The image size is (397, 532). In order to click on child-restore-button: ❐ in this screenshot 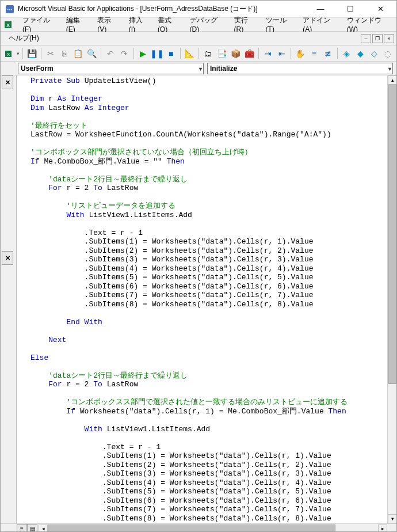, I will do `click(377, 39)`.